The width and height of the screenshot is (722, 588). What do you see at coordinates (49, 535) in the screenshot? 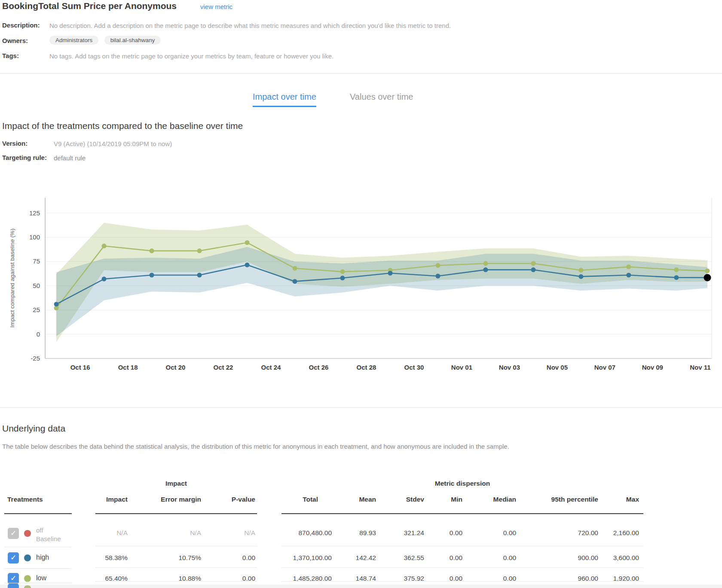
I see `treatment-off-label: off Baseline` at bounding box center [49, 535].